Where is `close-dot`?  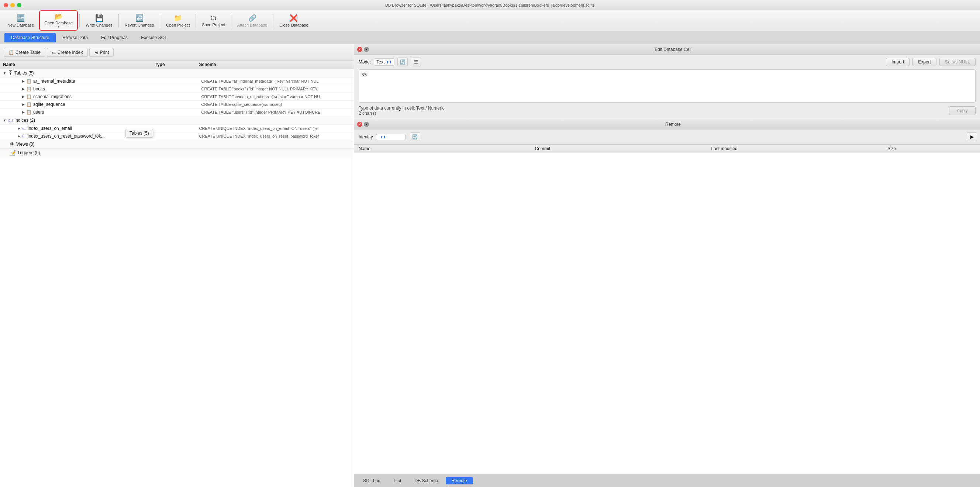
close-dot is located at coordinates (6, 5).